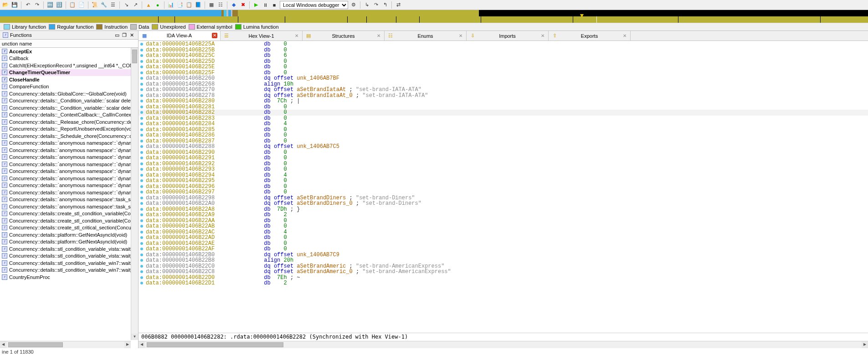  What do you see at coordinates (398, 5) in the screenshot?
I see `trace-icon: ⇄` at bounding box center [398, 5].